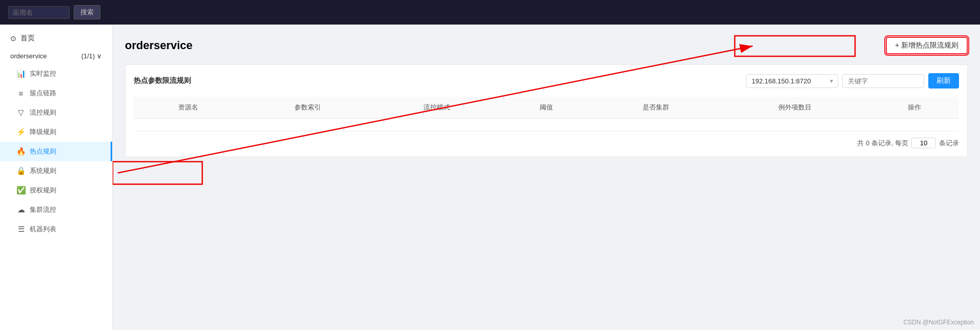  What do you see at coordinates (546, 114) in the screenshot?
I see `hotspot-rules-table: 资源名 参数索引 流控模式 阈值 是否集群 例外项数目 操作` at bounding box center [546, 114].